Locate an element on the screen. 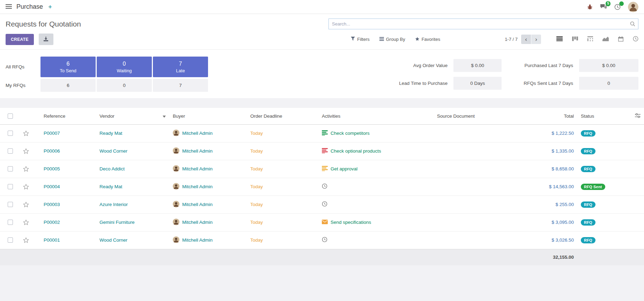 The image size is (644, 301). vendor-link: Gemini Furniture is located at coordinates (117, 222).